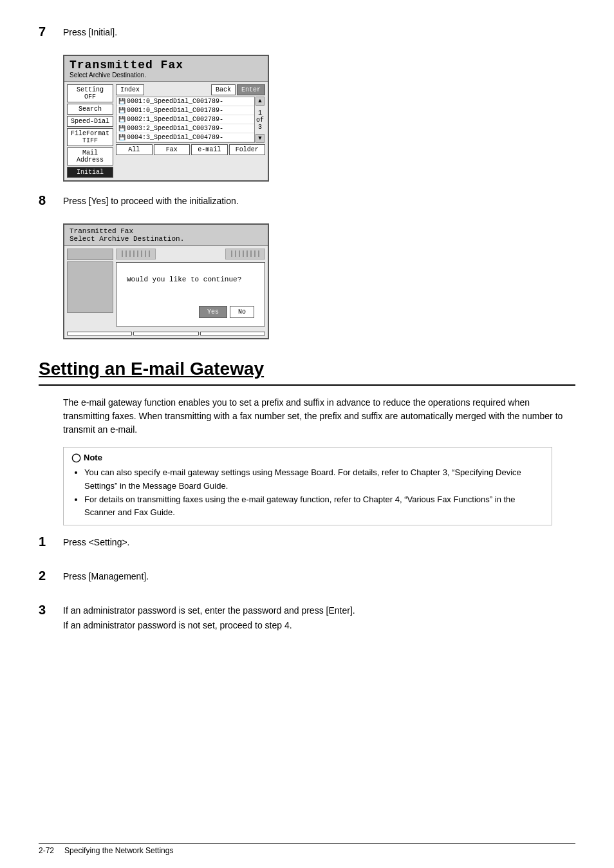 This screenshot has width=614, height=868. What do you see at coordinates (185, 120) in the screenshot?
I see `list-item-2: 💾 0002:1_SpeedDial_C002789-` at bounding box center [185, 120].